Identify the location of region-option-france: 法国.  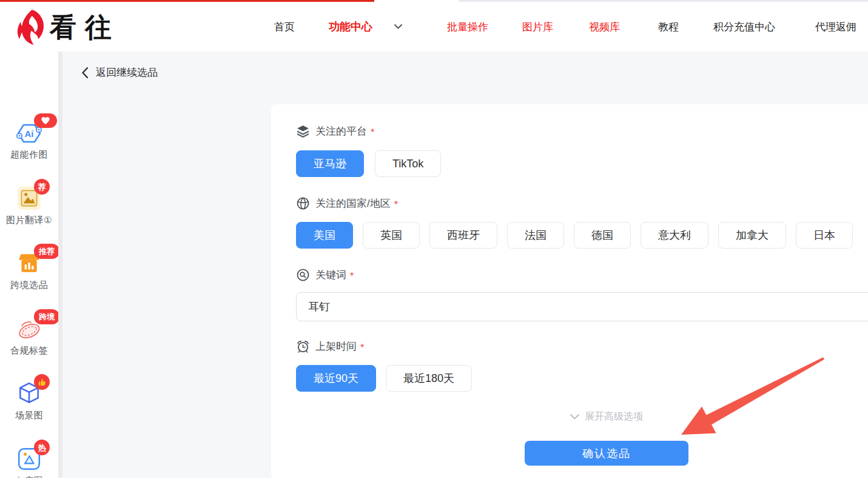
(536, 235).